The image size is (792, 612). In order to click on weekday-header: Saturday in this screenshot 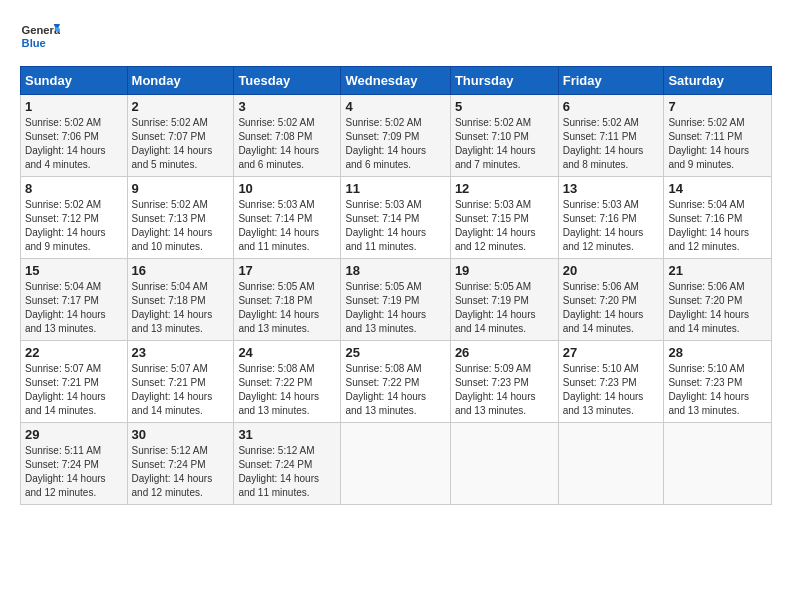, I will do `click(718, 81)`.